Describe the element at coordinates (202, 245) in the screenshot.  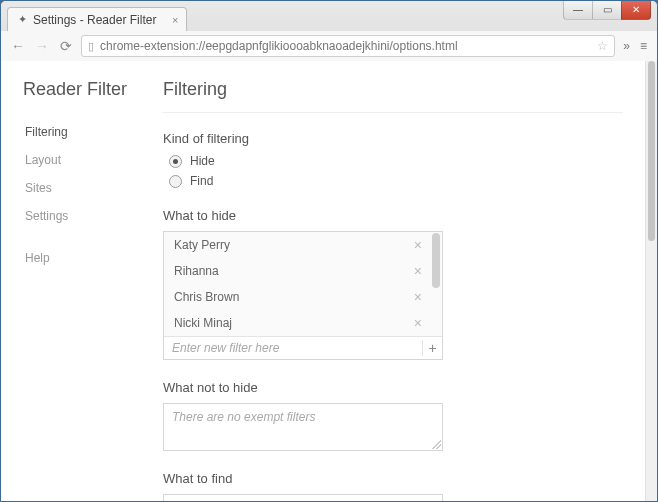
I see `filter-item-label: Katy Perry` at that location.